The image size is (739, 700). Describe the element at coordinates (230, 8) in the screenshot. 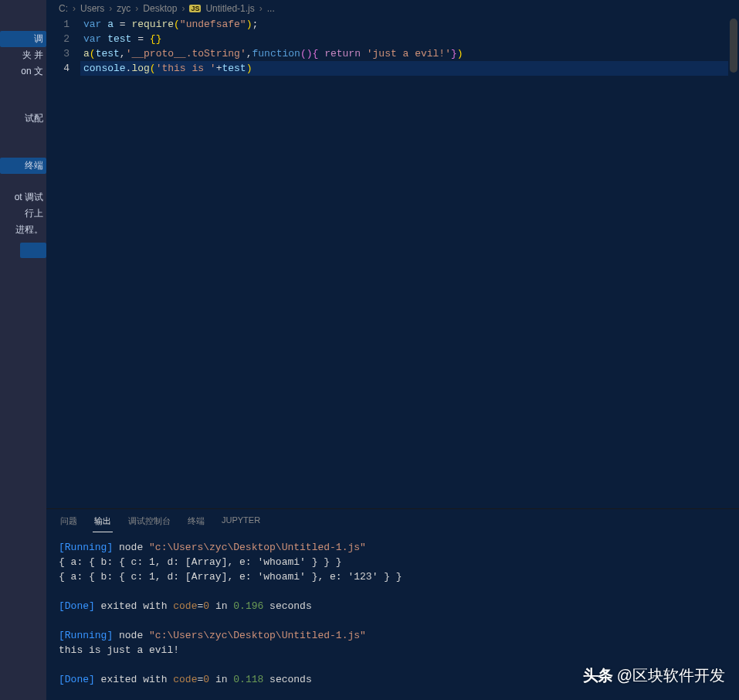

I see `breadcrumb-file: Untitled-1.js` at that location.